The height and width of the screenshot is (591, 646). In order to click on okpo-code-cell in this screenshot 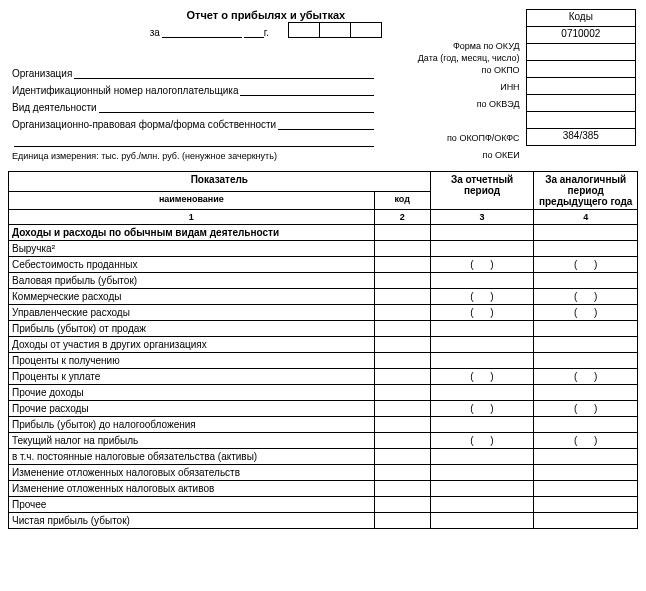, I will do `click(580, 70)`.